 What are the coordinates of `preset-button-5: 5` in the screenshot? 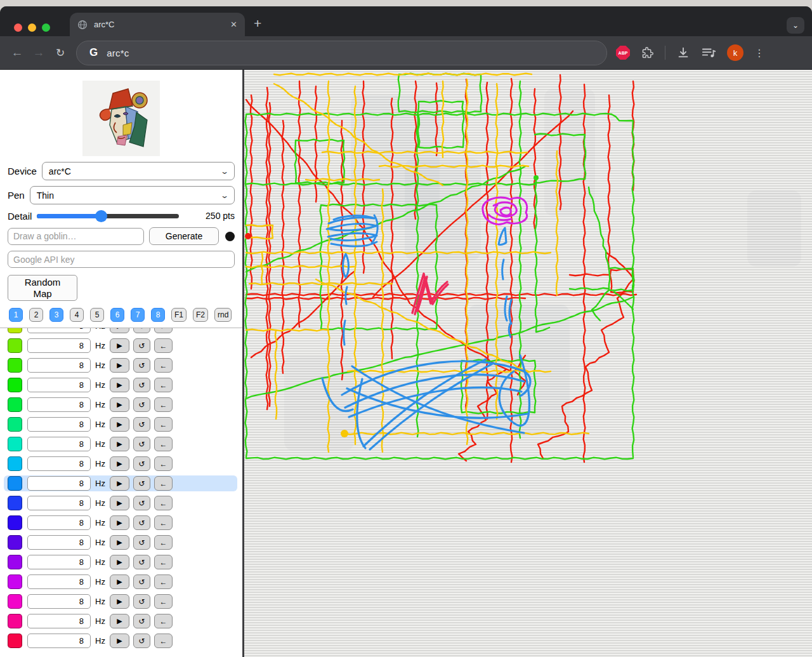 It's located at (97, 315).